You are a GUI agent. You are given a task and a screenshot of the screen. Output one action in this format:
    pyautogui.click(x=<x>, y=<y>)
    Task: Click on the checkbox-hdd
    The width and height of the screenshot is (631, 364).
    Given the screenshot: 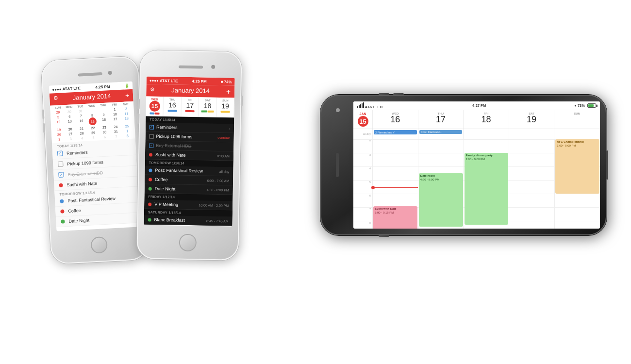 What is the action you would take?
    pyautogui.click(x=61, y=175)
    